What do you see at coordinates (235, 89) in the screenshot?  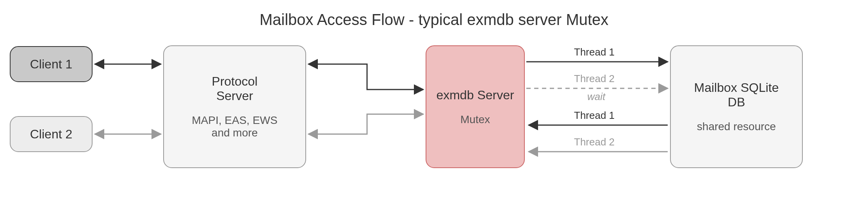 I see `node-protocol-title: Protocol Server` at bounding box center [235, 89].